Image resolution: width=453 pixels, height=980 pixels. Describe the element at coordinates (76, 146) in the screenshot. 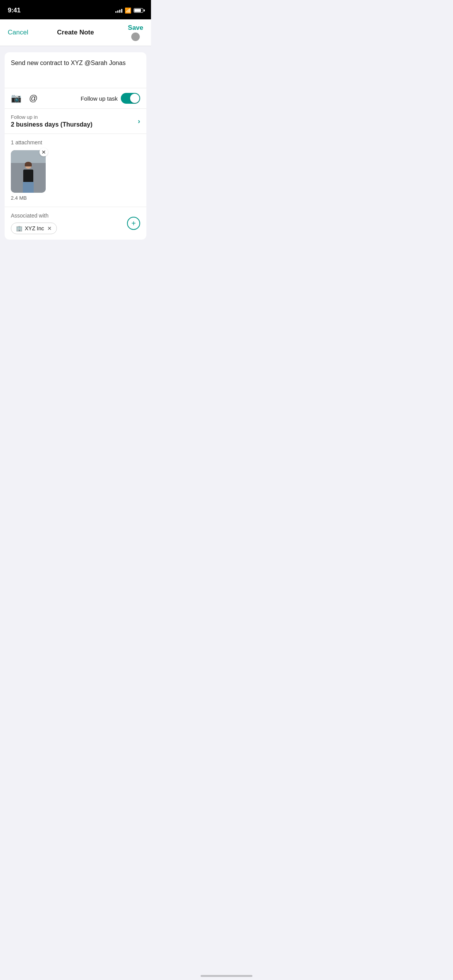

I see `note-card: Send new contract to XYZ @Sarah Jonas 📷 …` at that location.